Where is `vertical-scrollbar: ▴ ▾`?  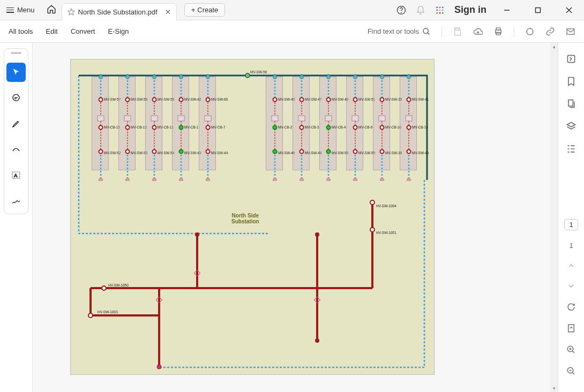
vertical-scrollbar: ▴ ▾ is located at coordinates (554, 217).